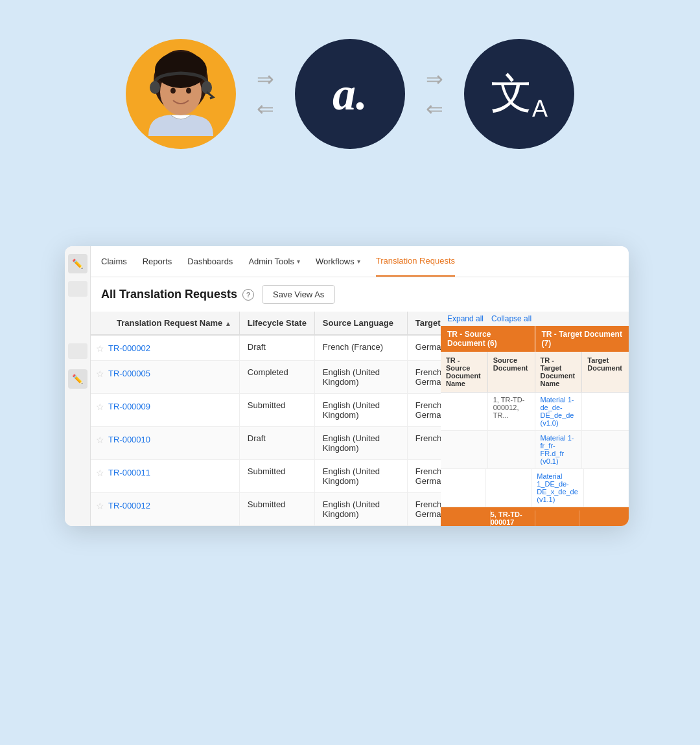 This screenshot has width=700, height=745. Describe the element at coordinates (277, 509) in the screenshot. I see `cell-lifecycle-6: Submitted` at that location.